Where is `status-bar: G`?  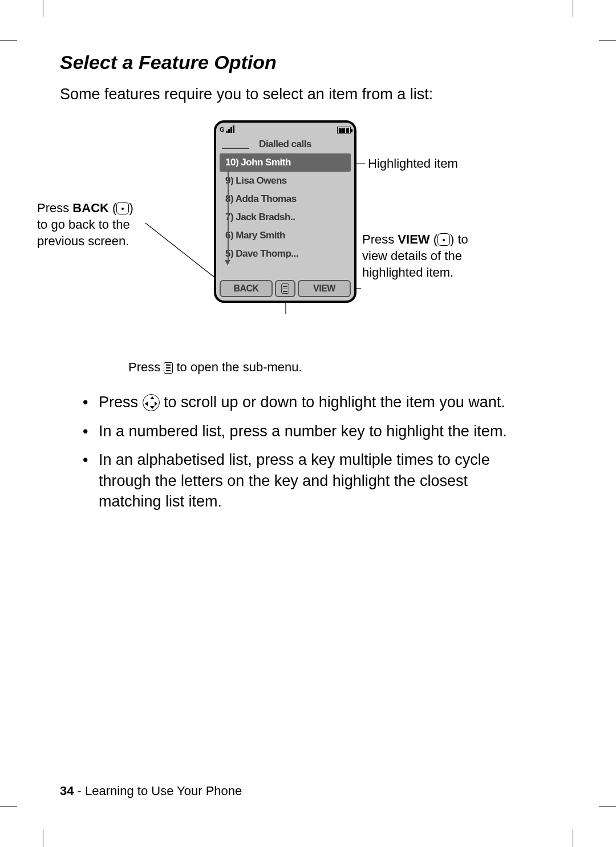
status-bar: G is located at coordinates (285, 130).